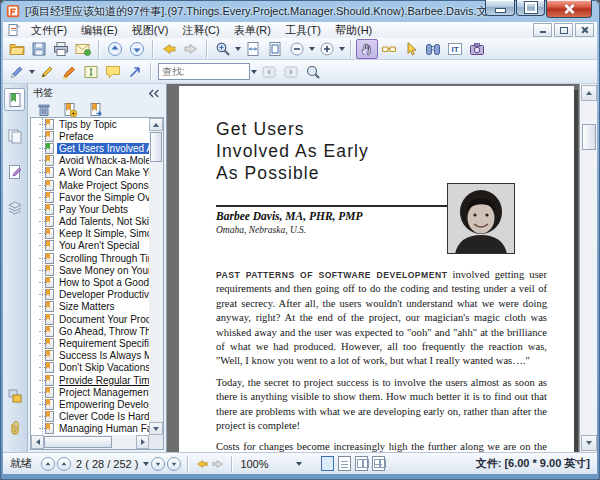  I want to click on bookmarks-panel-tab, so click(14, 100).